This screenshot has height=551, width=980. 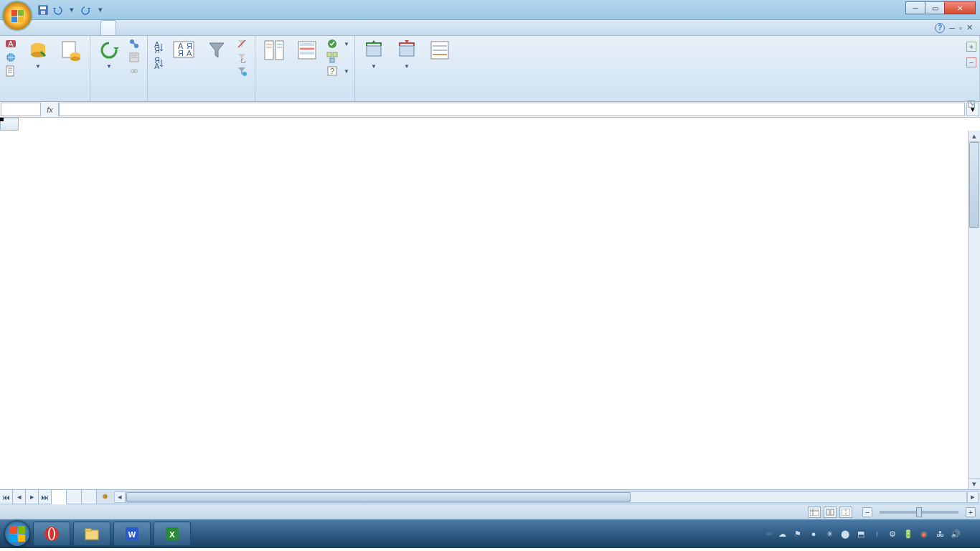 What do you see at coordinates (814, 512) in the screenshot?
I see `normal-view-button` at bounding box center [814, 512].